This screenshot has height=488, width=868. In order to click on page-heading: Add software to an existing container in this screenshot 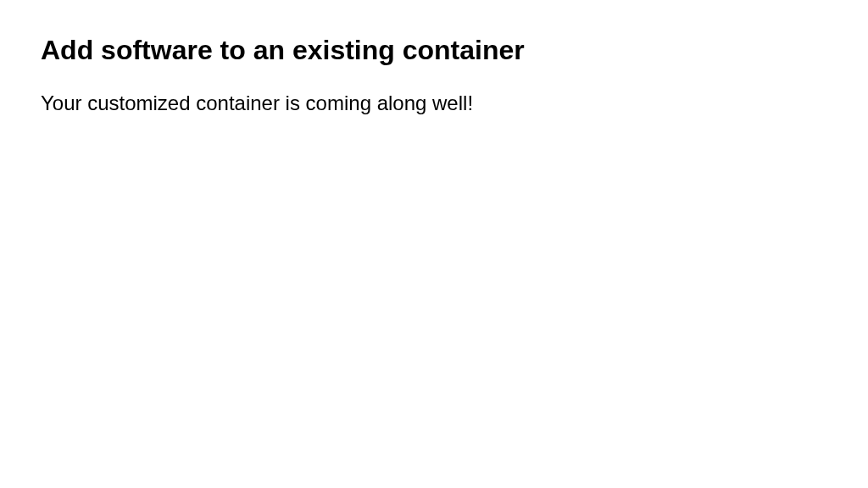, I will do `click(434, 50)`.